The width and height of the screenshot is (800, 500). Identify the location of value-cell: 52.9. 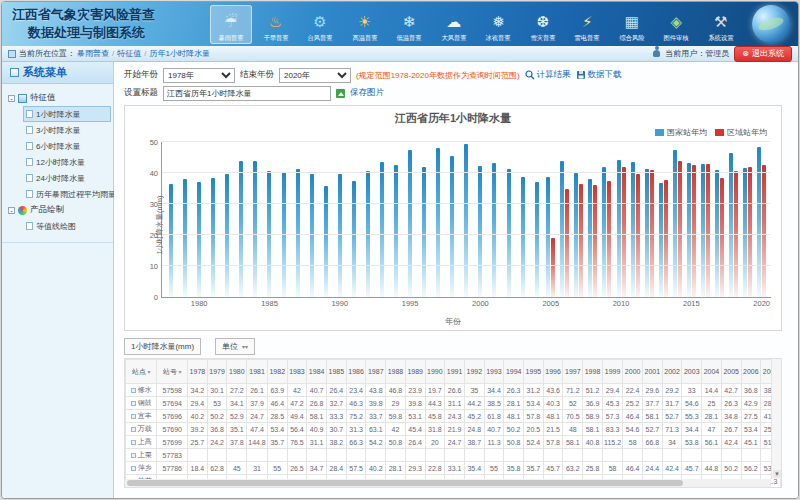
(237, 416).